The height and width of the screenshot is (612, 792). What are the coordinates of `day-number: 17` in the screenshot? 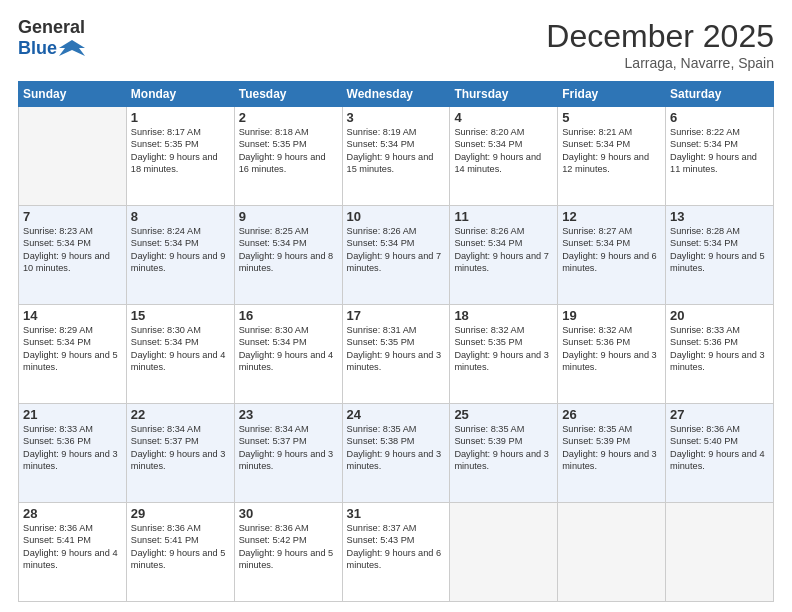 It's located at (396, 316).